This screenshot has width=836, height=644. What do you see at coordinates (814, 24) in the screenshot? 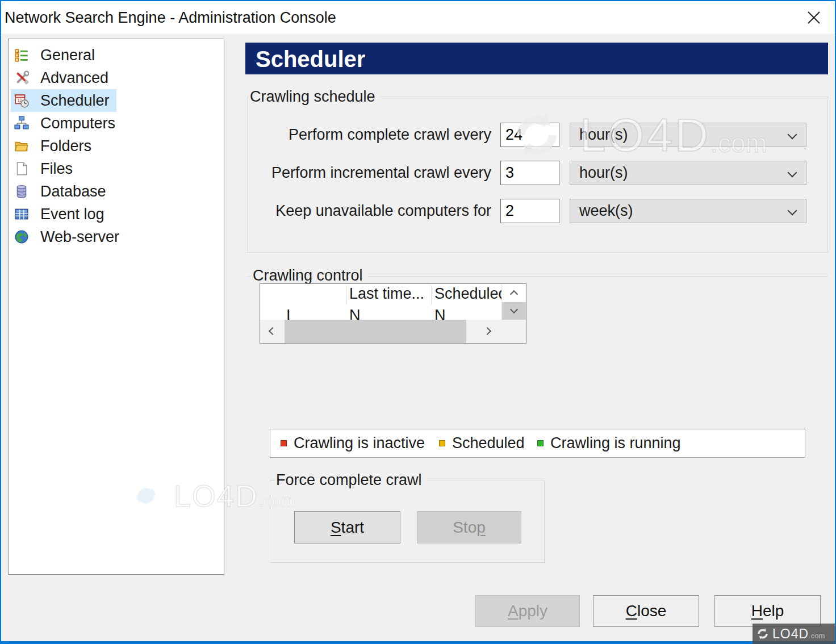
I see `close-icon` at bounding box center [814, 24].